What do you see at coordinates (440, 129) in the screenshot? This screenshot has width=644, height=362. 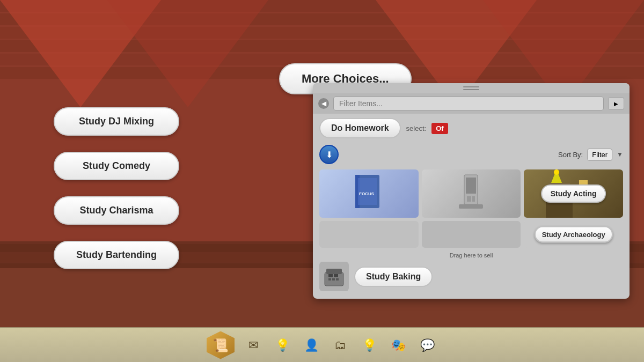 I see `select-on-badge: Of` at bounding box center [440, 129].